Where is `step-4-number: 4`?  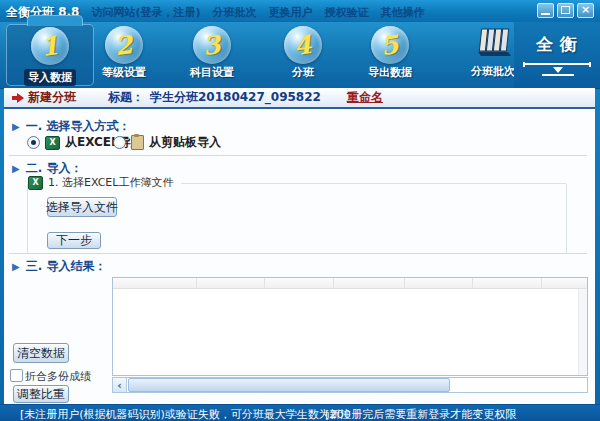 step-4-number: 4 is located at coordinates (304, 44).